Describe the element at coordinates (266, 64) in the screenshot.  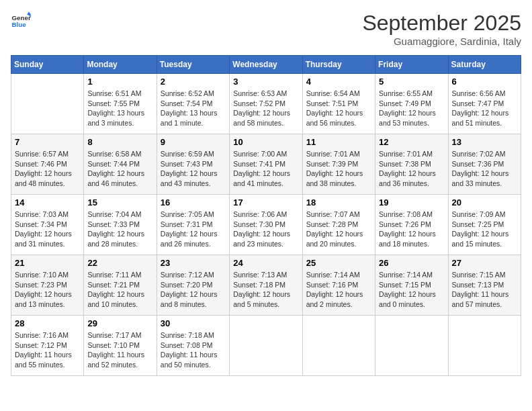
I see `header-row: SundayMondayTuesdayWednesdayThursdayFrid…` at that location.